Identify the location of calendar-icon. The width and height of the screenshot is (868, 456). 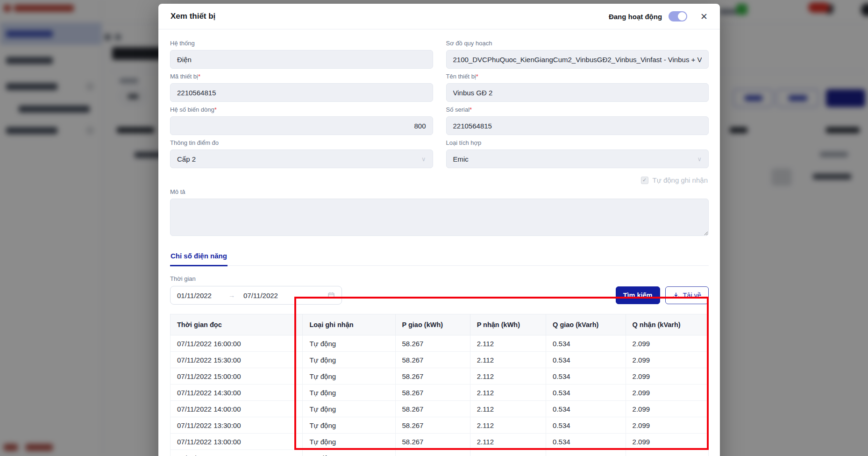
(331, 295).